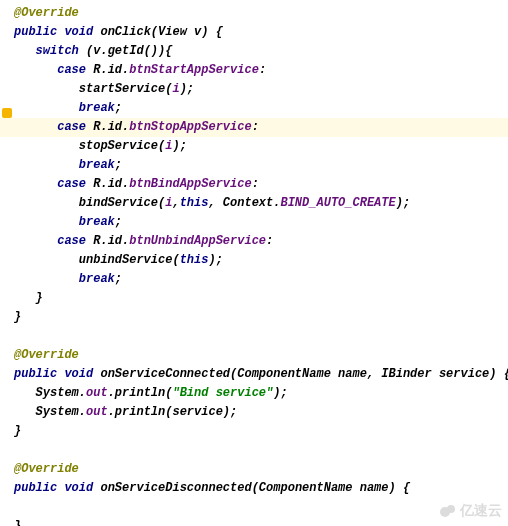 The image size is (508, 526). I want to click on switch-expr: (v.getId()){, so click(126, 51).